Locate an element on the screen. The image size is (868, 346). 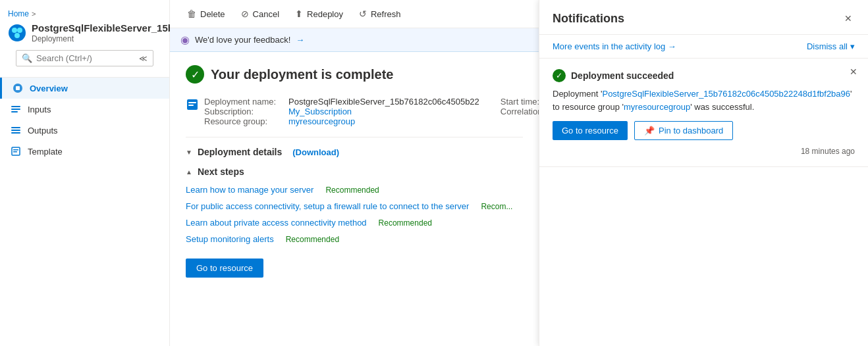
subscription-row: Subscription: My_Subscription is located at coordinates (342, 112).